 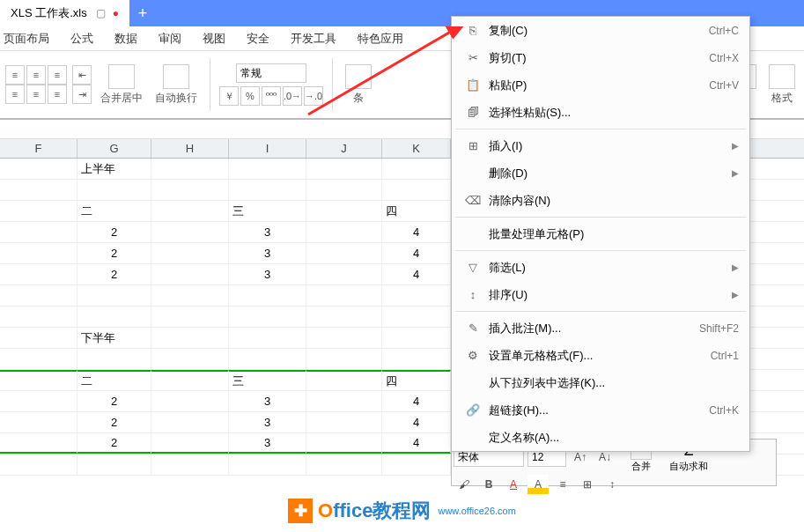 I want to click on cell: 上半年, so click(x=114, y=169).